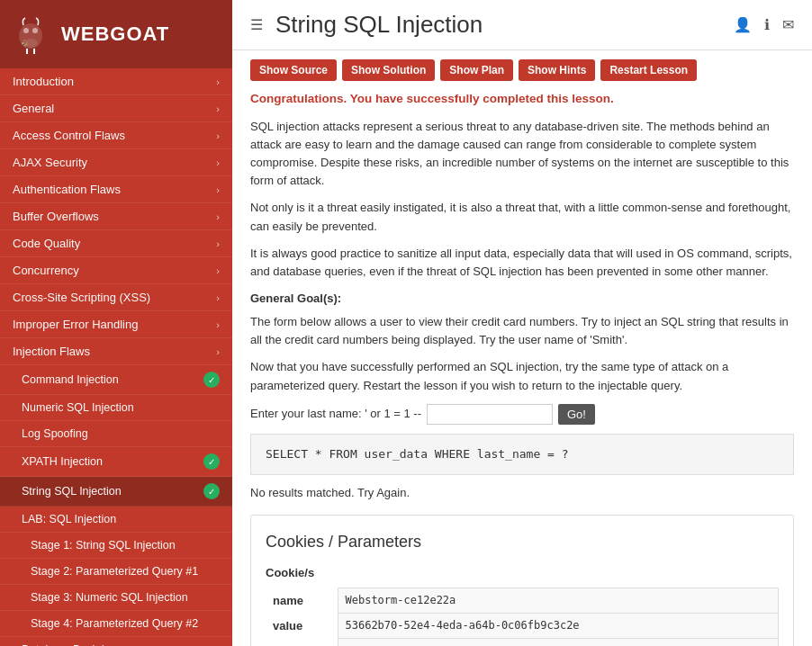 Image resolution: width=812 pixels, height=646 pixels. What do you see at coordinates (116, 82) in the screenshot?
I see `sidebar-item-introduction: Introduction ›` at bounding box center [116, 82].